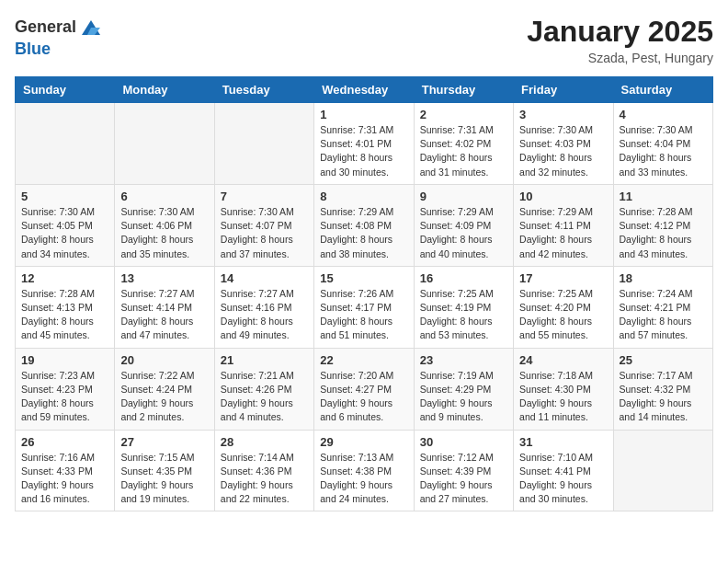 The image size is (728, 563). What do you see at coordinates (364, 471) in the screenshot?
I see `calendar-cell: 29Sunrise: 7:13 AMSunset: 4:38 PMDayligh…` at bounding box center [364, 471].